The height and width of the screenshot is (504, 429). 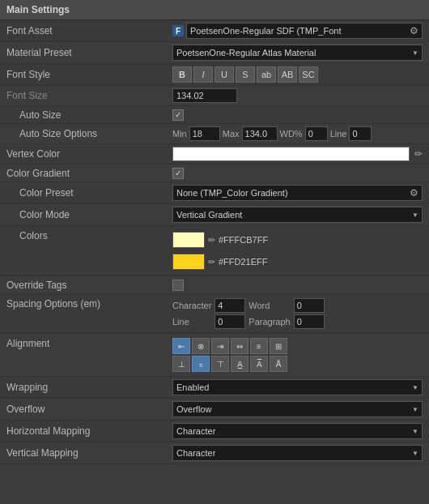 What do you see at coordinates (415, 216) in the screenshot?
I see `color-mode-arrow: ▼` at bounding box center [415, 216].